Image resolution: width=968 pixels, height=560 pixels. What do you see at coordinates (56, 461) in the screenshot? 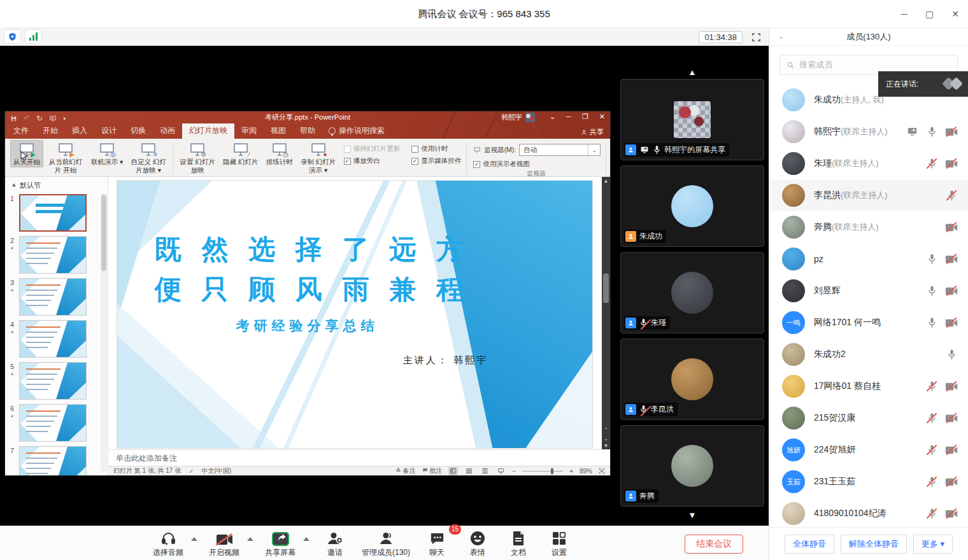
I see `slide-thumbnail: 7✶` at bounding box center [56, 461].